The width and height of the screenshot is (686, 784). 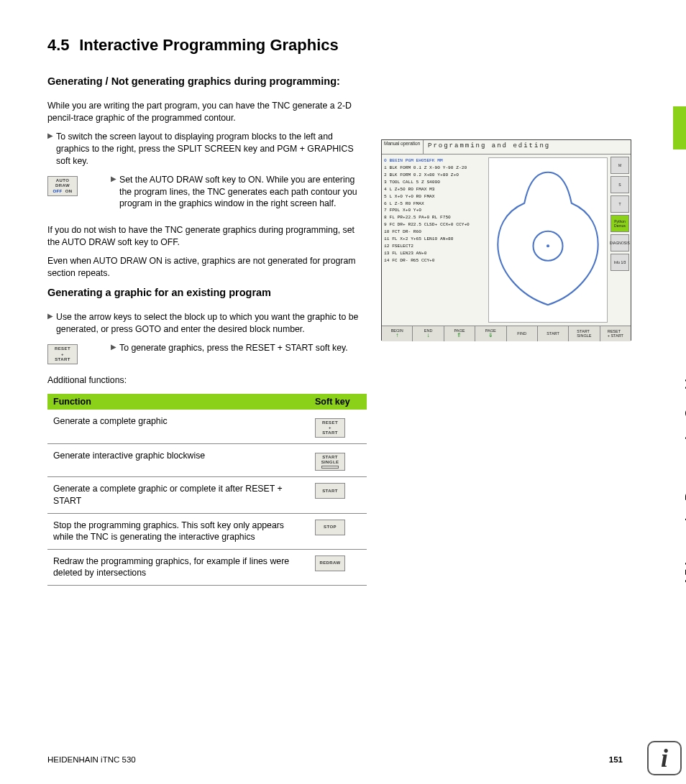 I want to click on paragraph-autodraw-off: If you do not wish to have the TNC gener…, so click(x=207, y=236).